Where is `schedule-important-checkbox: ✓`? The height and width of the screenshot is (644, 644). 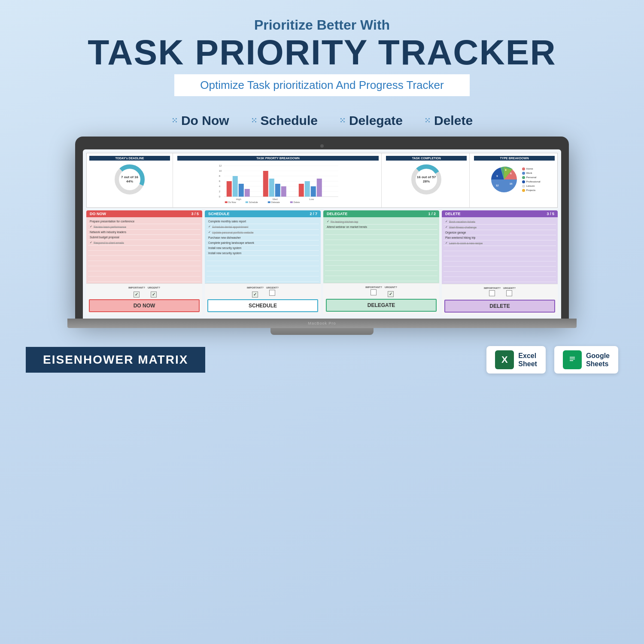 schedule-important-checkbox: ✓ is located at coordinates (255, 295).